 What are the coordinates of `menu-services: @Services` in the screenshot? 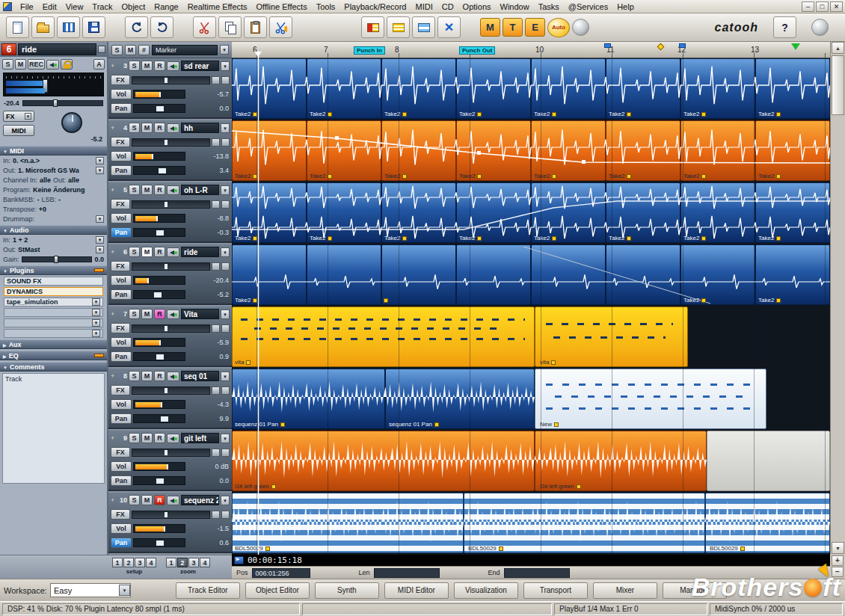 It's located at (588, 7).